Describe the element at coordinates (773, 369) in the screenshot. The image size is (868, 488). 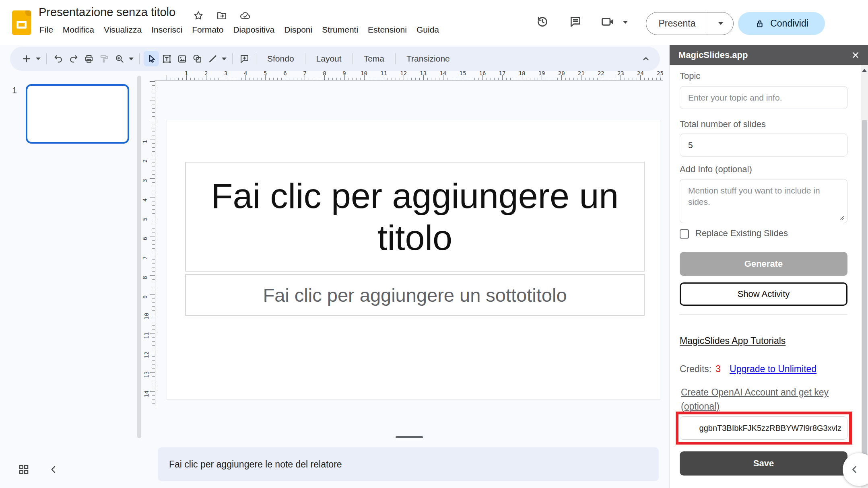
I see `upgrade-link: Upgrade to Unlimited` at that location.